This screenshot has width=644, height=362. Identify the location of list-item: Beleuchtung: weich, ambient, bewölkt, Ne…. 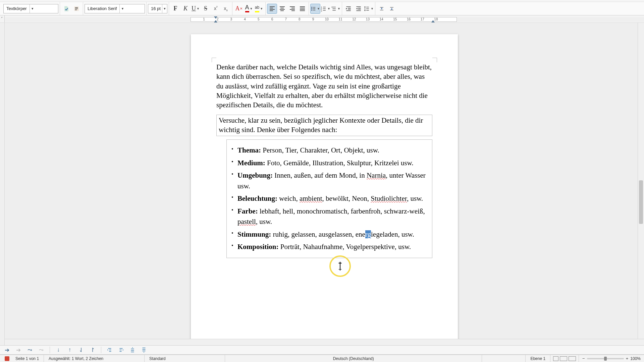
(329, 199).